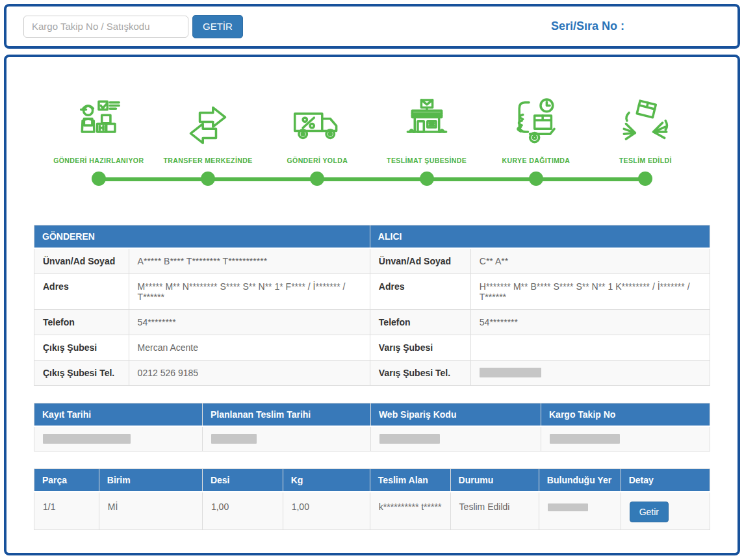 This screenshot has width=744, height=560. Describe the element at coordinates (427, 131) in the screenshot. I see `tracker-step-delivery-branch: TESLİMAT ŞUBESİNDE` at that location.